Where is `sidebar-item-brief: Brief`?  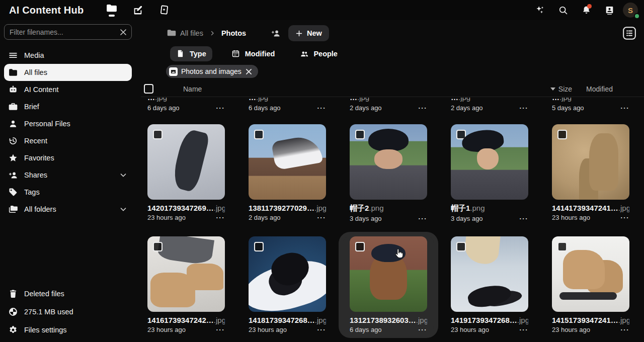
sidebar-item-brief: Brief is located at coordinates (68, 107).